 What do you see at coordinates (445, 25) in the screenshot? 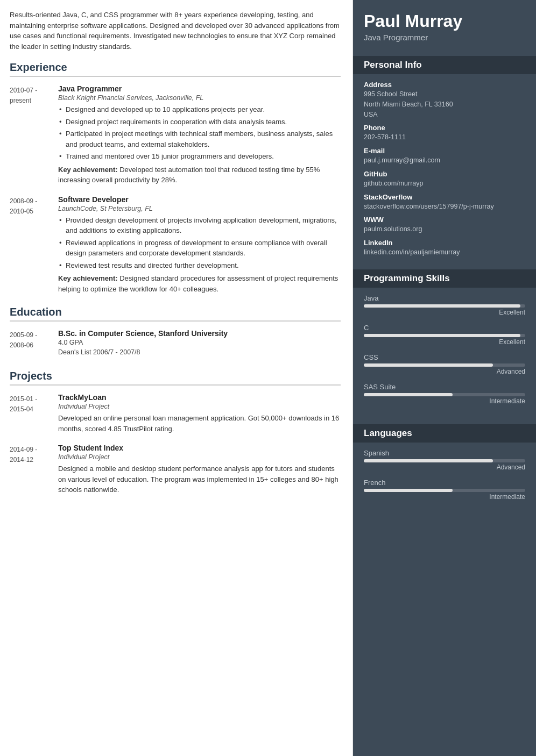
I see `header-block: Paul Murray Java Programmer` at bounding box center [445, 25].